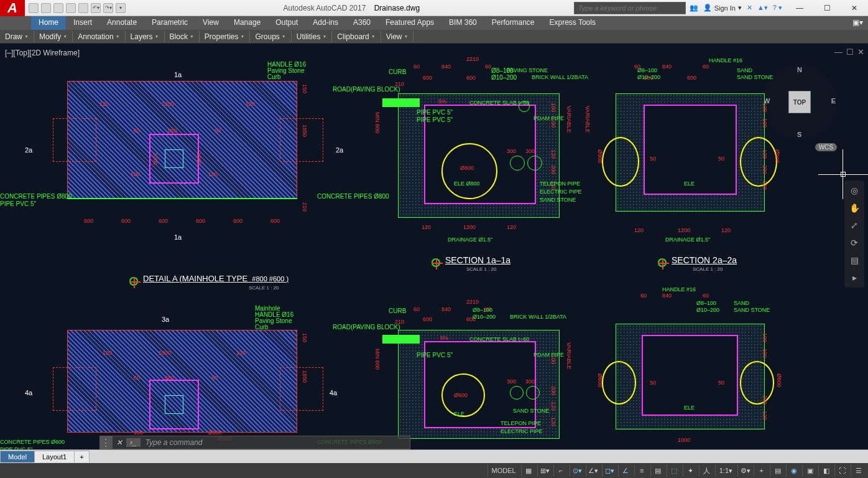 The height and width of the screenshot is (478, 868). Describe the element at coordinates (858, 23) in the screenshot. I see `ribbon-minimize-icon: ▣▾` at that location.